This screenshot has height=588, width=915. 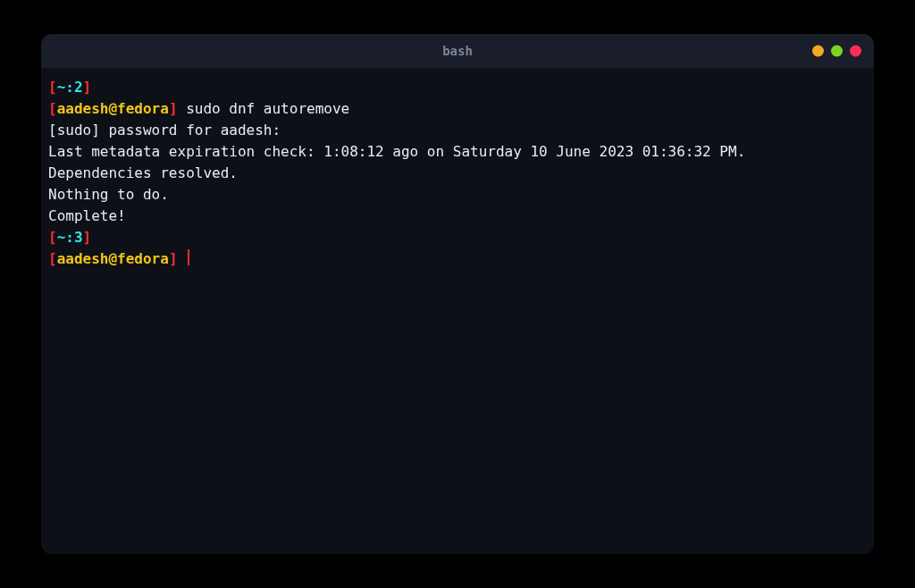 I want to click on spacer, so click(x=182, y=259).